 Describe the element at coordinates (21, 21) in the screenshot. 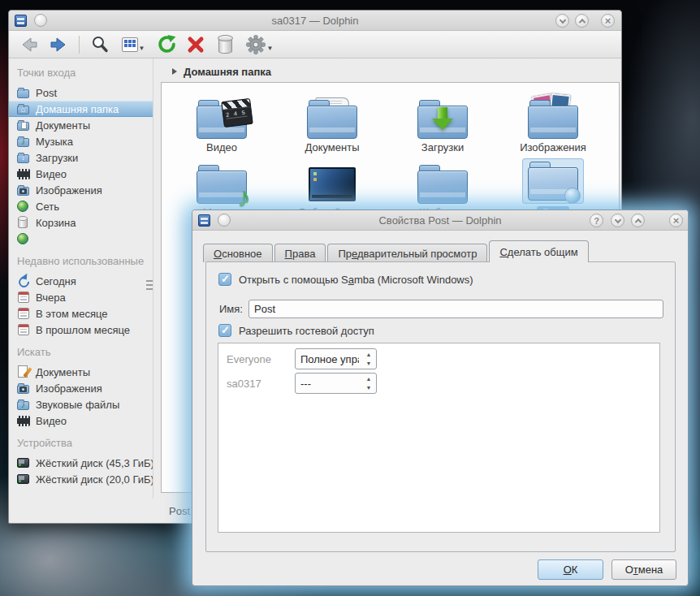

I see `app-icon` at that location.